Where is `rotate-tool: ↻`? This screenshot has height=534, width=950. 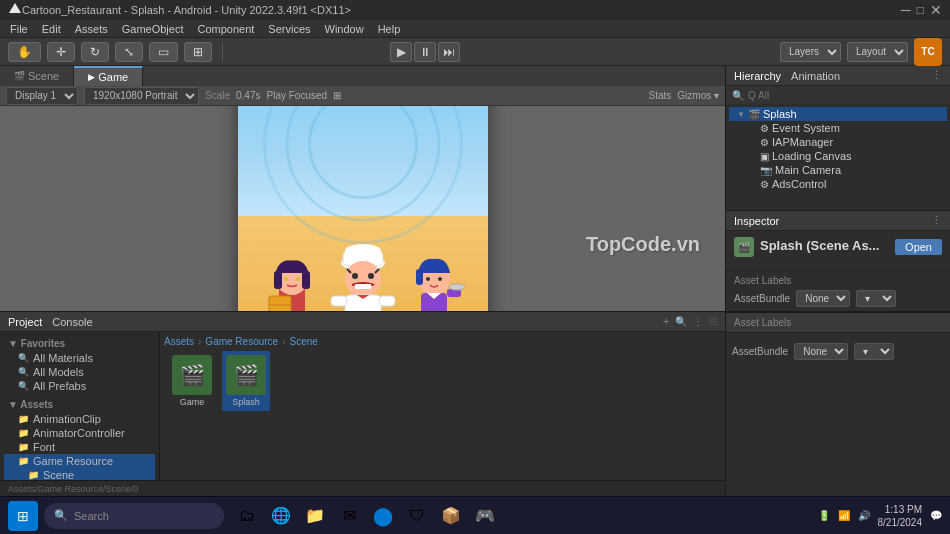 rotate-tool: ↻ is located at coordinates (95, 52).